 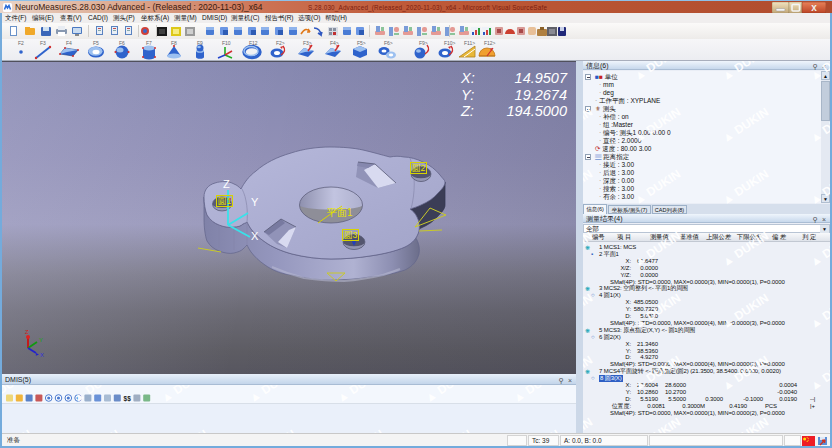 I want to click on svg-text: F6, so click(x=122, y=43).